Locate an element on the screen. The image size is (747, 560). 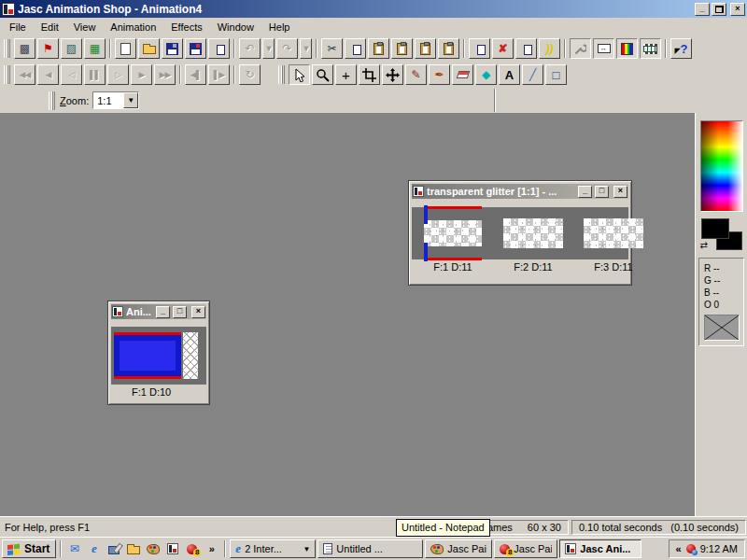
foreground-color-swatch is located at coordinates (715, 229).